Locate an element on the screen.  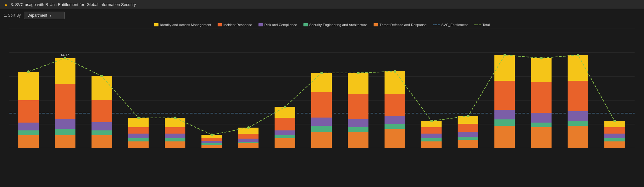
legend-row: Identity and Access Management Incident … is located at coordinates (322, 25).